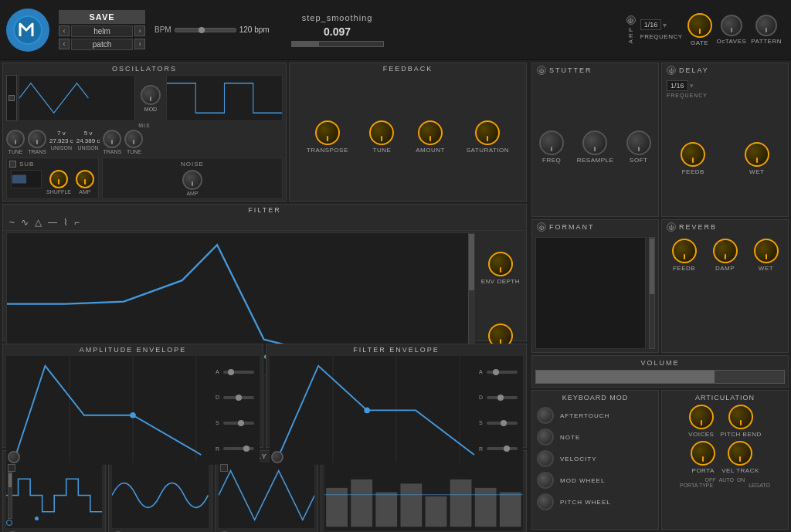  Describe the element at coordinates (545, 459) in the screenshot. I see `kb-velocity-btn` at that location.